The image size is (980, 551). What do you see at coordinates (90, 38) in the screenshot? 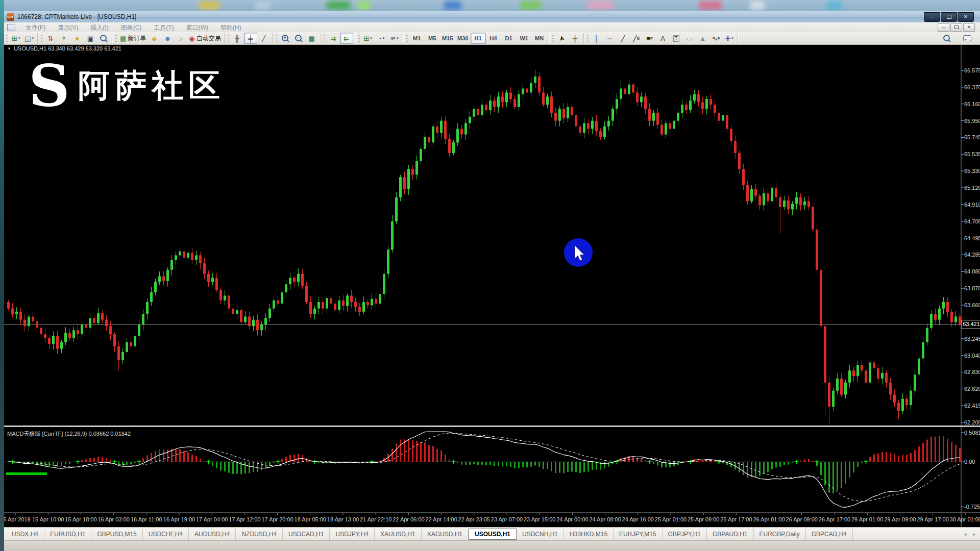
I see `terminal-button: ▣` at bounding box center [90, 38].